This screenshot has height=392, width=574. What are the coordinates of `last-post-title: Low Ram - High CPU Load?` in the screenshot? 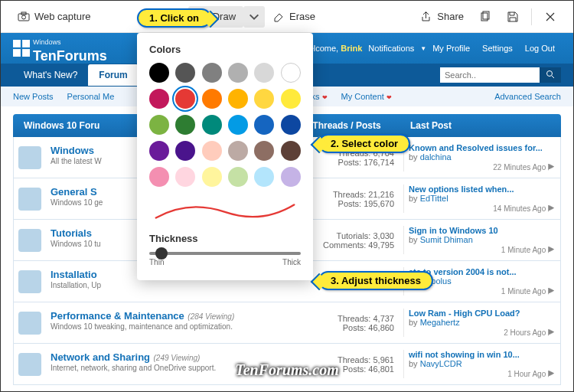 It's located at (482, 313).